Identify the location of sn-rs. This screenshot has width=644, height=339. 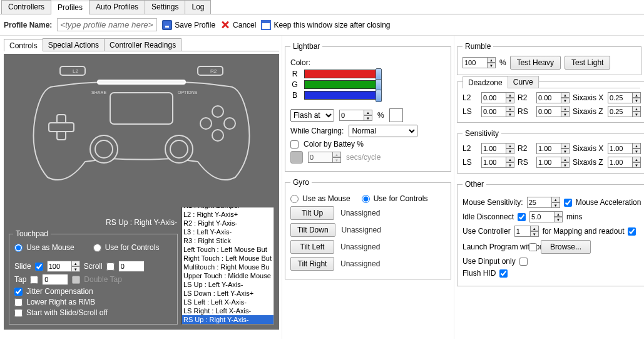
(549, 162).